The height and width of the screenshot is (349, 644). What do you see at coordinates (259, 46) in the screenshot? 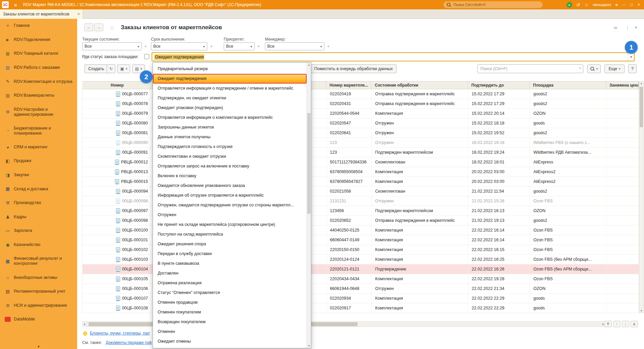
I see `filter-priority-clear-icon: ×` at bounding box center [259, 46].